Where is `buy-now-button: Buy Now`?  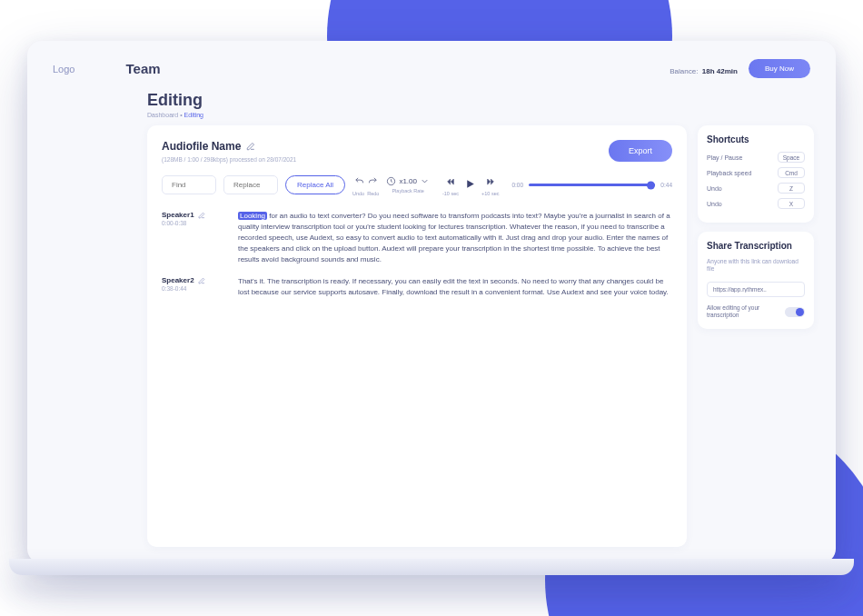
buy-now-button: Buy Now is located at coordinates (779, 69).